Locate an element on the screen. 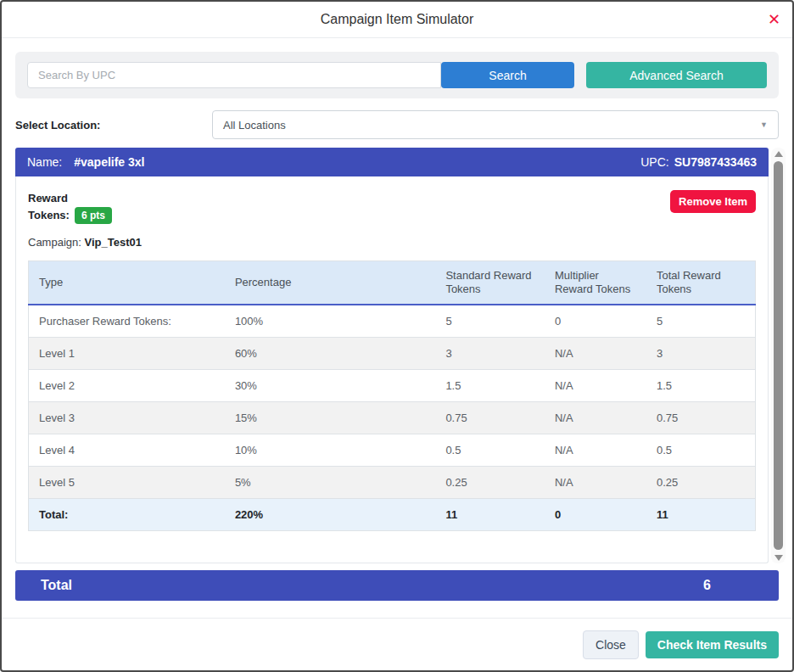 The width and height of the screenshot is (794, 672). search-input is located at coordinates (234, 75).